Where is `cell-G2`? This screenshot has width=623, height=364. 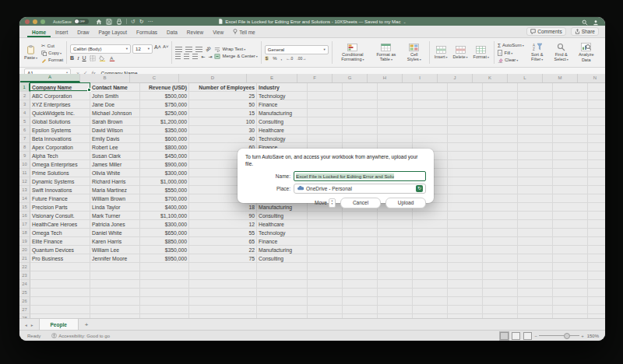
cell-G2 is located at coordinates (360, 96).